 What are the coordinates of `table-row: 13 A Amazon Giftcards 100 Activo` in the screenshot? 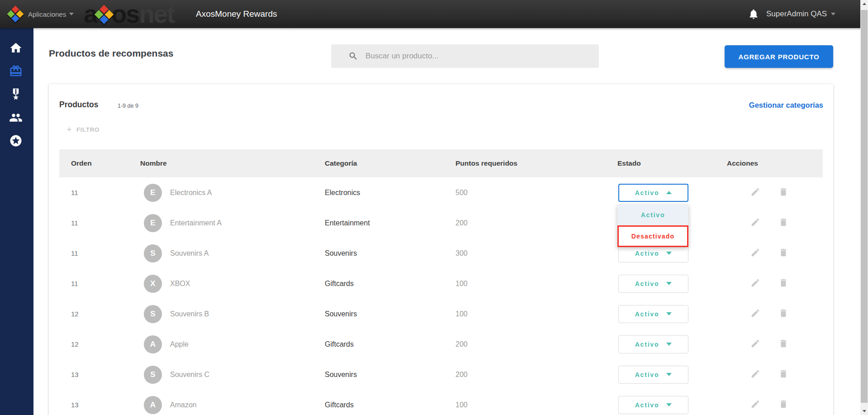 It's located at (441, 402).